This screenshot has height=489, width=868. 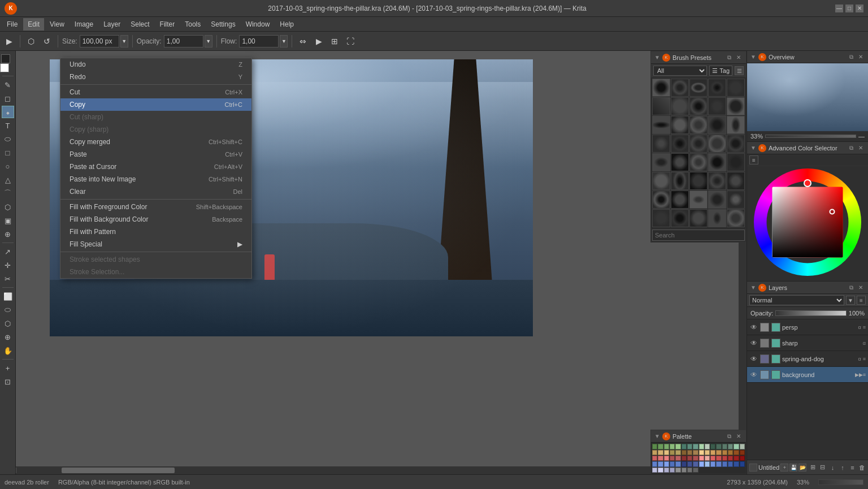 I want to click on toolbar-arrow-btn: ▶, so click(x=9, y=41).